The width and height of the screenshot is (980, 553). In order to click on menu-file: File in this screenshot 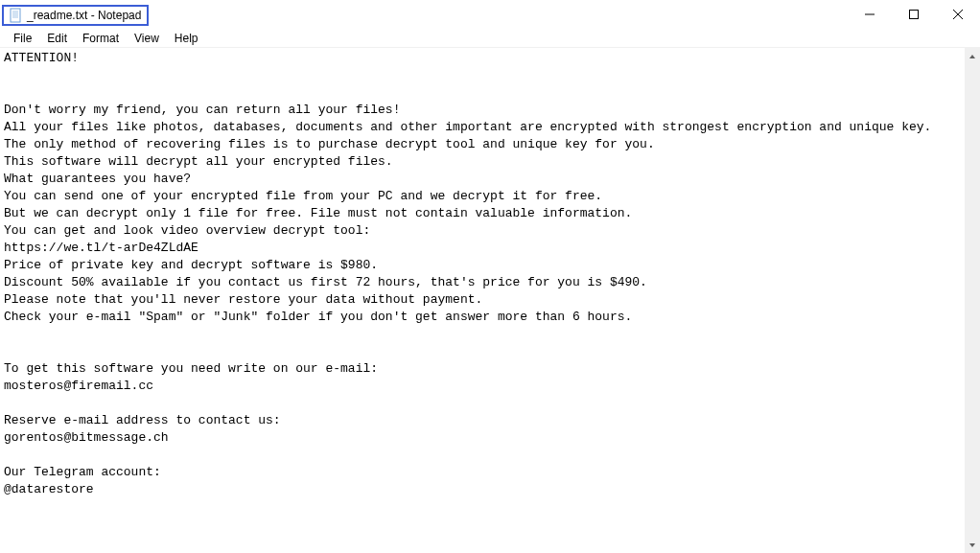, I will do `click(23, 38)`.